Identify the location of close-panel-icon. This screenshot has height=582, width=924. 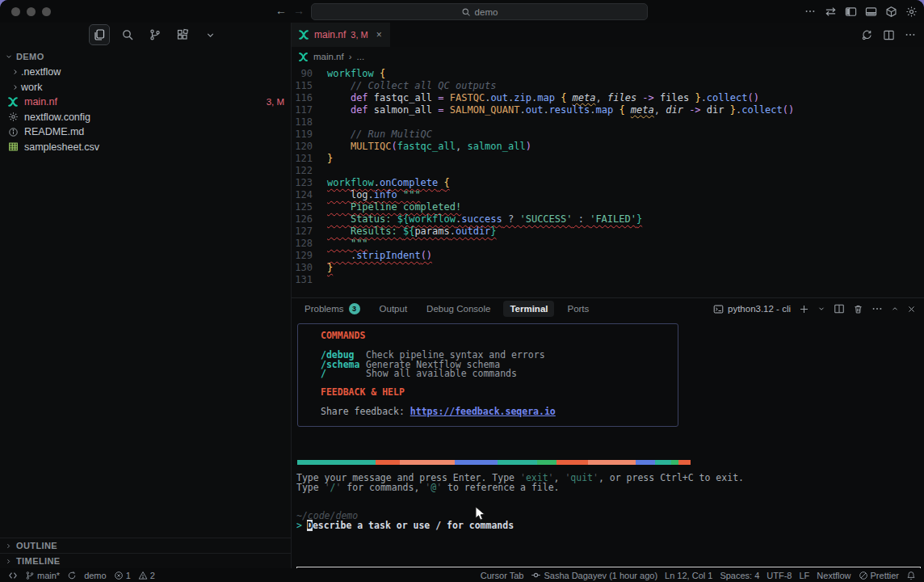
(911, 309).